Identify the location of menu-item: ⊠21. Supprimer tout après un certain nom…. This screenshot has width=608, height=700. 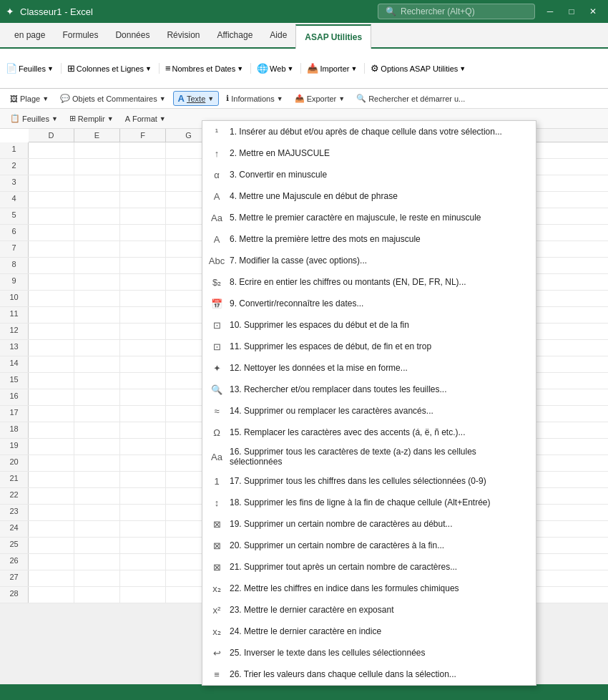
(369, 567).